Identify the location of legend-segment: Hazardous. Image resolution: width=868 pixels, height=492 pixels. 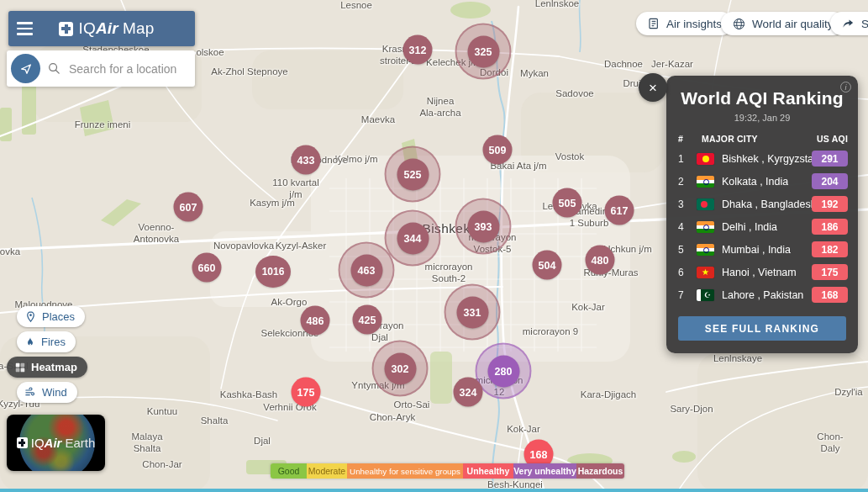
(600, 471).